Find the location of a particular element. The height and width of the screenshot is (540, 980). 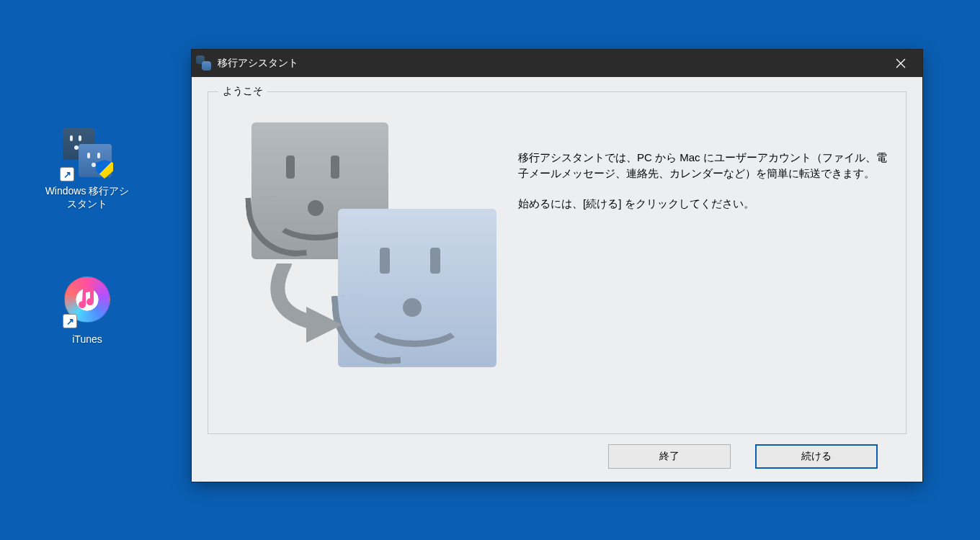

desktop-icon-itunes: ↗ iTunes is located at coordinates (87, 310).